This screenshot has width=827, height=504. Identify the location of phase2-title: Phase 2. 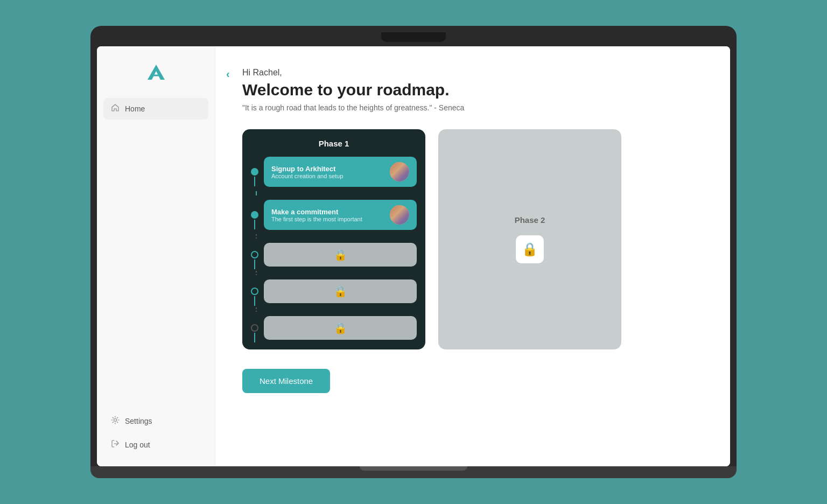
(530, 220).